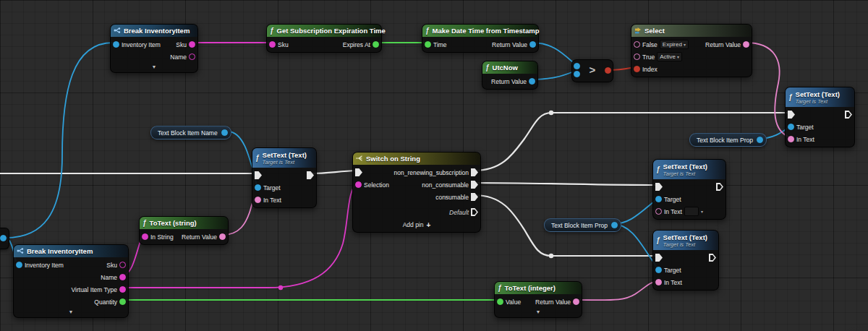 The height and width of the screenshot is (331, 868). I want to click on node-subtitle: Target is Text, so click(686, 173).